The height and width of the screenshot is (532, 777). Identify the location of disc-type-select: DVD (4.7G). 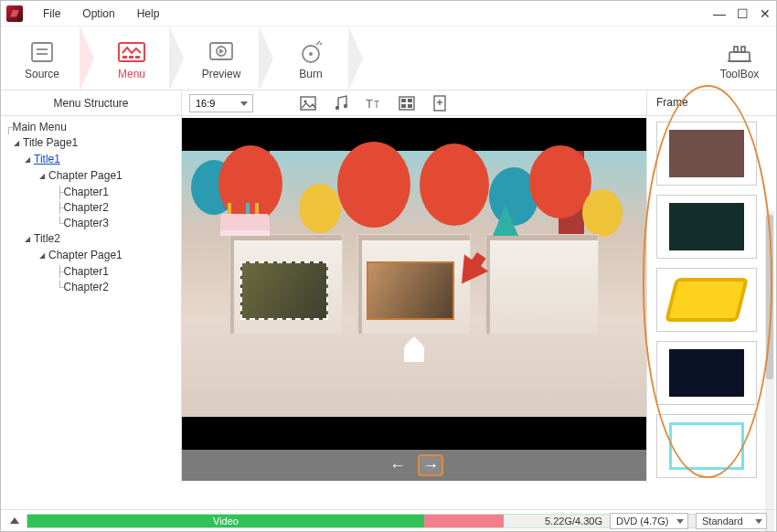
(649, 521).